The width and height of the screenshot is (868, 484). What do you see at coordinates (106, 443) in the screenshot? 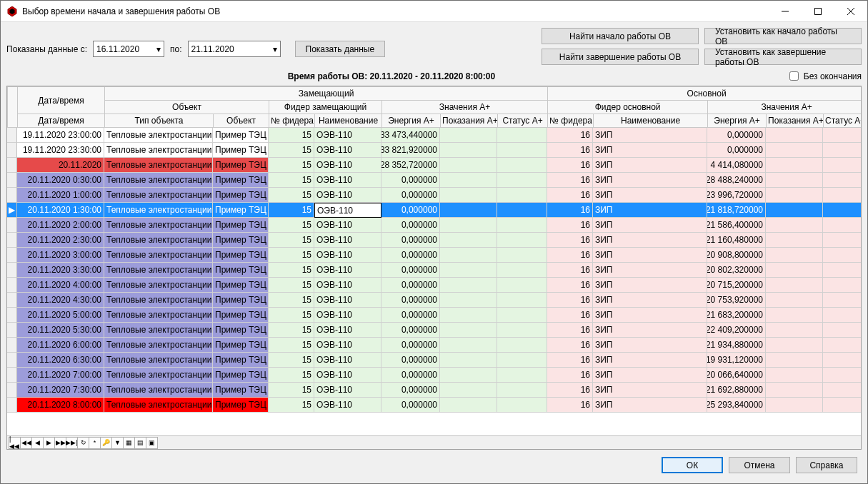
I see `nav-key-button: 🔑` at bounding box center [106, 443].